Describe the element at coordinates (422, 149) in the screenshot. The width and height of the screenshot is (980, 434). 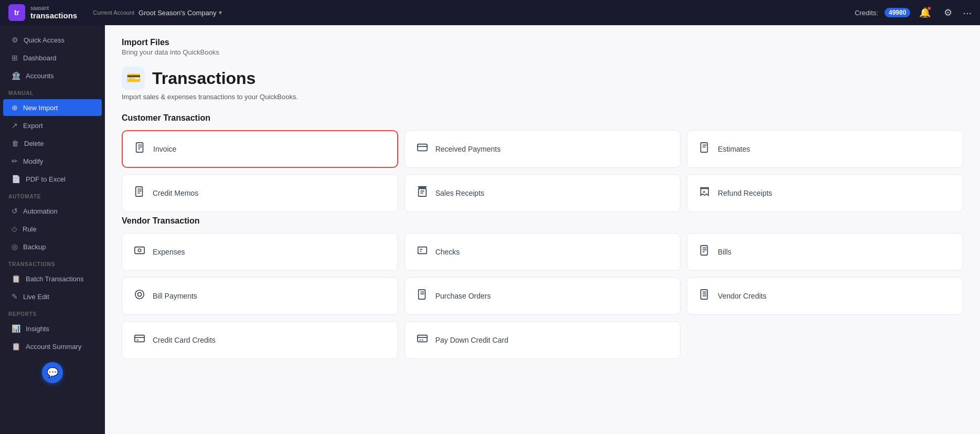
I see `received-payments-icon` at that location.